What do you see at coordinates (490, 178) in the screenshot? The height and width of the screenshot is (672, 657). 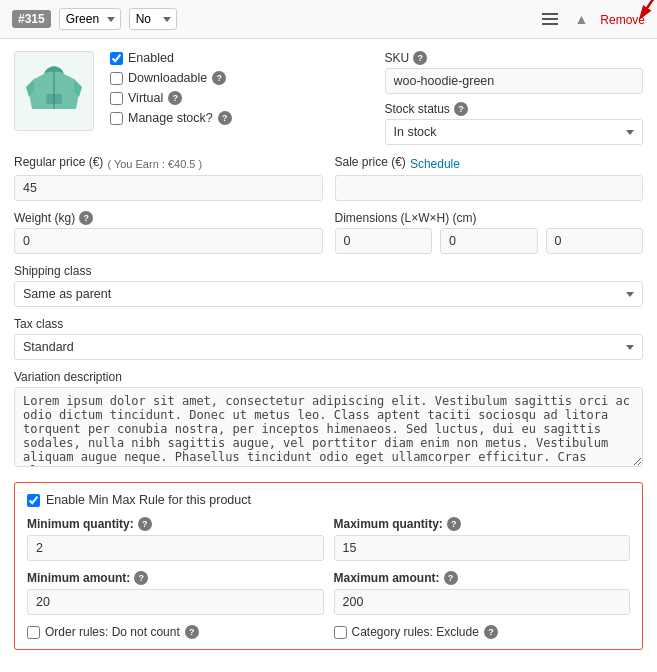 I see `sale-price-field: Sale price (€) Schedule` at bounding box center [490, 178].